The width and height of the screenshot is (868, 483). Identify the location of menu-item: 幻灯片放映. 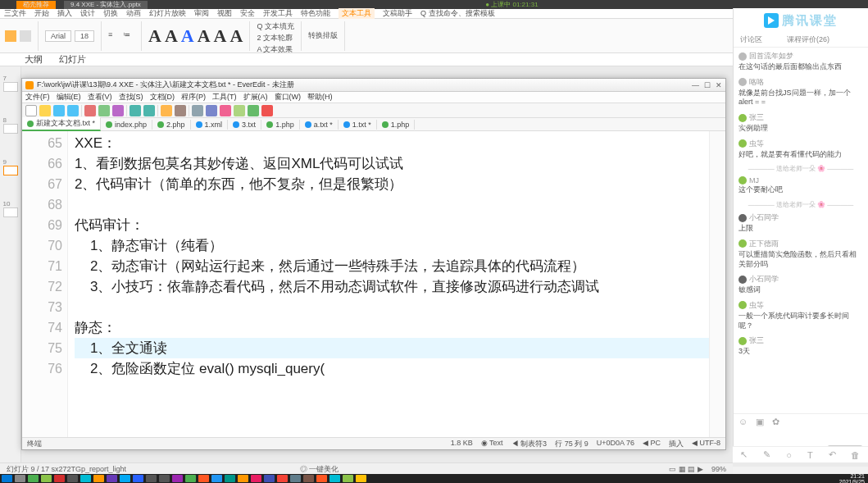
(167, 13).